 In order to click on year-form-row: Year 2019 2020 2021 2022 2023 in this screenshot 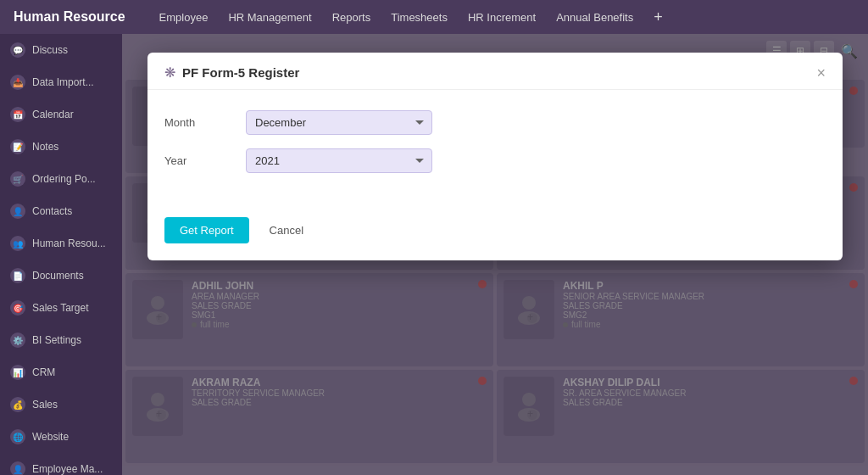, I will do `click(495, 161)`.